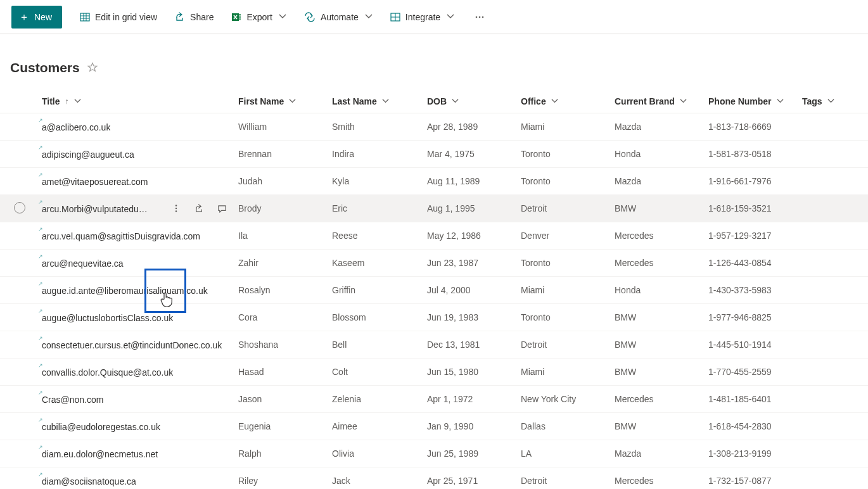  What do you see at coordinates (376, 479) in the screenshot?
I see `cell-last-name: Jack` at bounding box center [376, 479].